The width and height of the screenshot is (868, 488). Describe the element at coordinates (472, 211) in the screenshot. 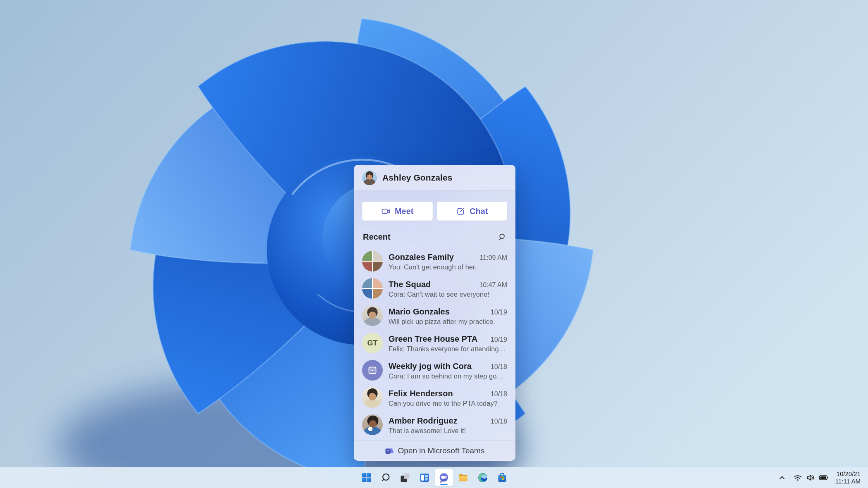

I see `chat-button: Chat` at that location.